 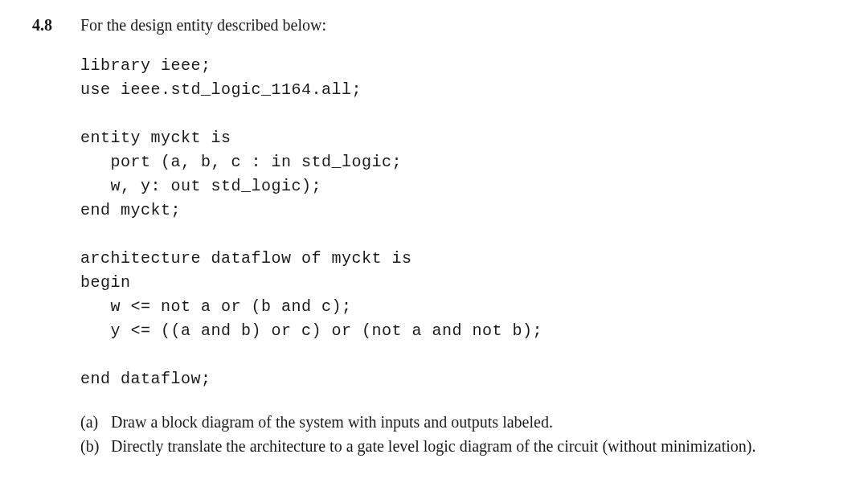 I want to click on question-label: (a), so click(x=96, y=422).